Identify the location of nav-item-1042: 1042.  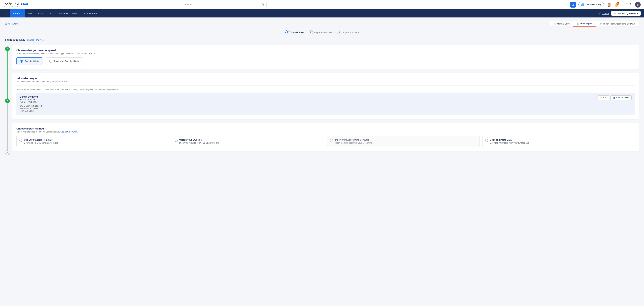
(40, 14).